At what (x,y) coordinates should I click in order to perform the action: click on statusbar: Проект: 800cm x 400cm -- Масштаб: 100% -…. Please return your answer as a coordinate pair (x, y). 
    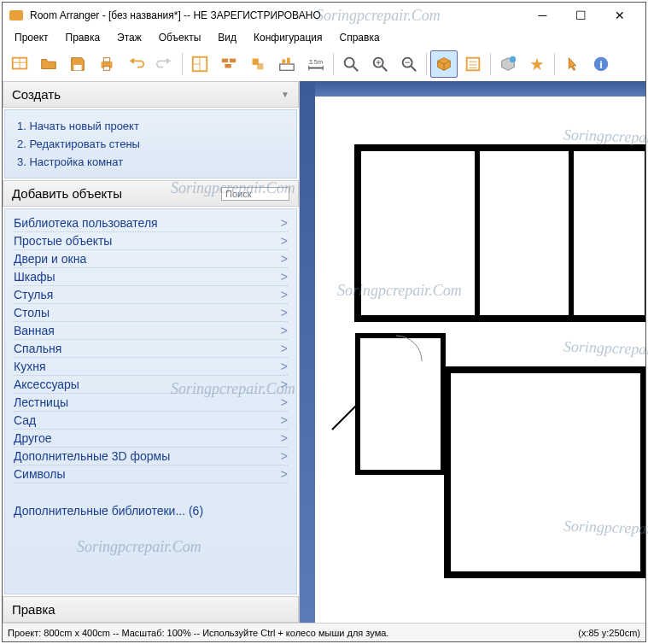
    Looking at the image, I should click on (324, 632).